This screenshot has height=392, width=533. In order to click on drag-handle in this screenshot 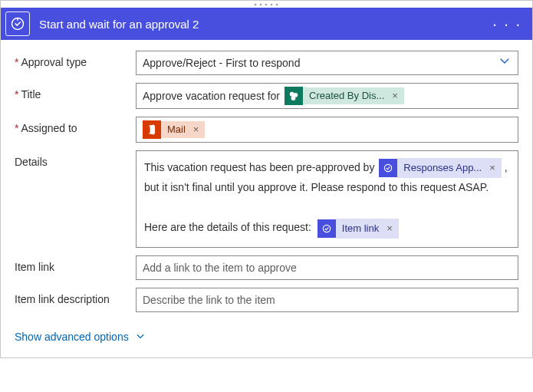, I will do `click(267, 5)`.